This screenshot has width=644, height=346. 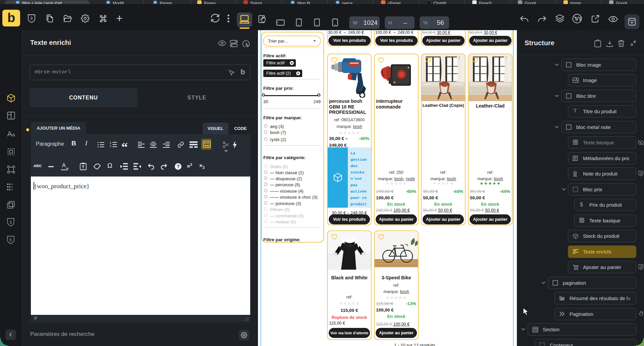 I want to click on svg-text: 5, so click(x=11, y=240).